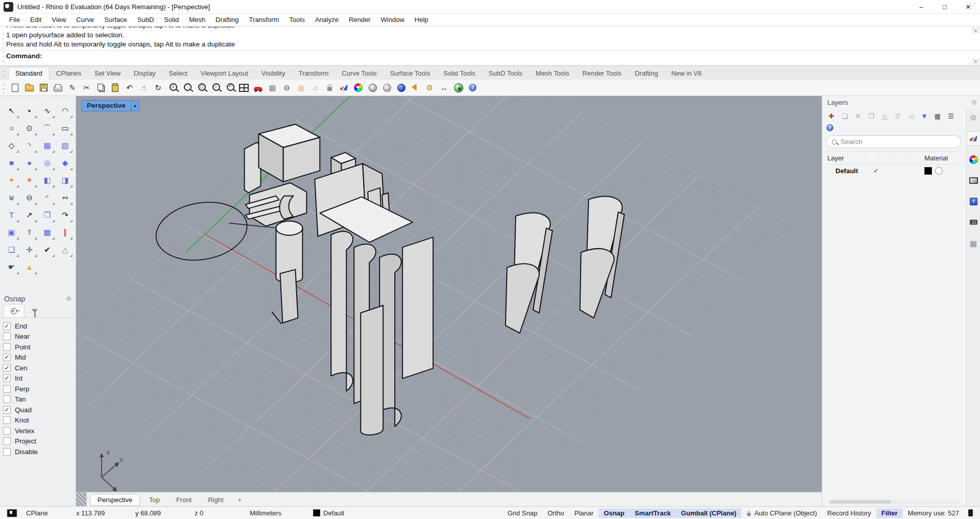  What do you see at coordinates (145, 74) in the screenshot?
I see `toolbar-tab: Display` at bounding box center [145, 74].